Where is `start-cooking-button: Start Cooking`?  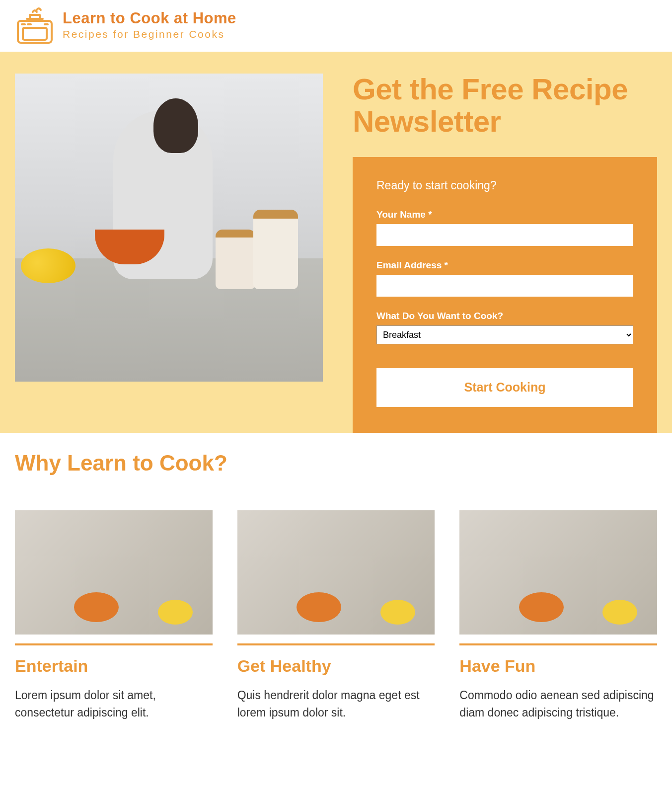 start-cooking-button: Start Cooking is located at coordinates (505, 388).